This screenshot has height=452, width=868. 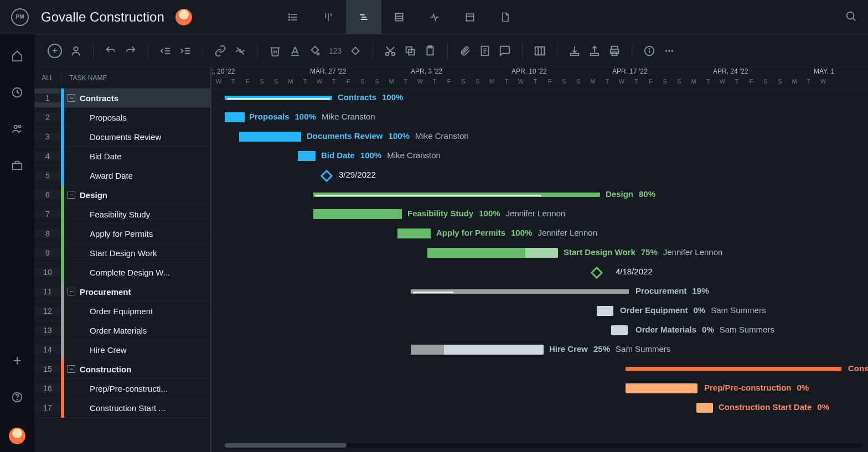 What do you see at coordinates (705, 330) in the screenshot?
I see `bar-label: Order Materials 0%Sam Summers` at bounding box center [705, 330].